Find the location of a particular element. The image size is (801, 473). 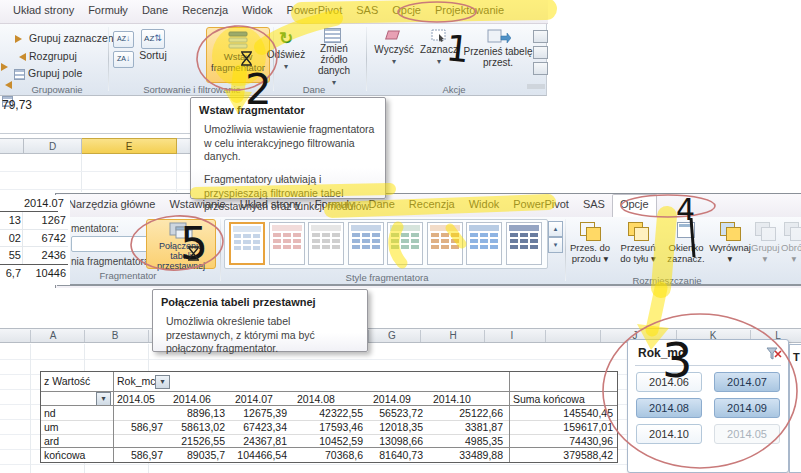

column-header-e: E is located at coordinates (130, 146).